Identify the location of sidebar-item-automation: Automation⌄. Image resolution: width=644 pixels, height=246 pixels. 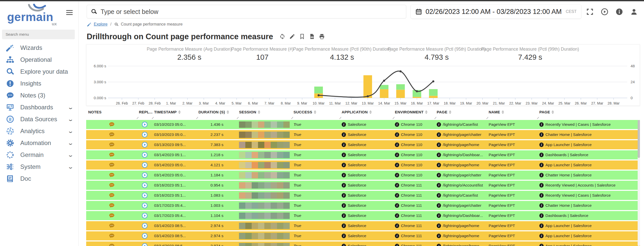
(39, 143).